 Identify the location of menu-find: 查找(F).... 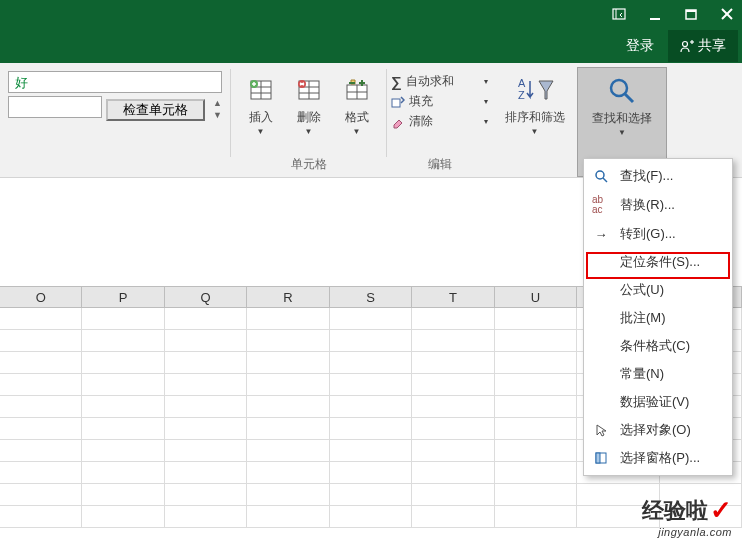
(658, 176).